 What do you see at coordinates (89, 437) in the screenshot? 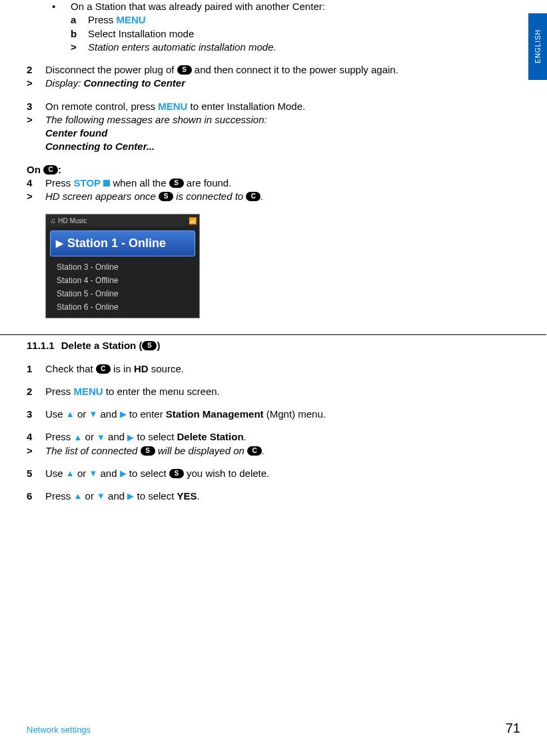
I see `d4-mid1: or` at bounding box center [89, 437].